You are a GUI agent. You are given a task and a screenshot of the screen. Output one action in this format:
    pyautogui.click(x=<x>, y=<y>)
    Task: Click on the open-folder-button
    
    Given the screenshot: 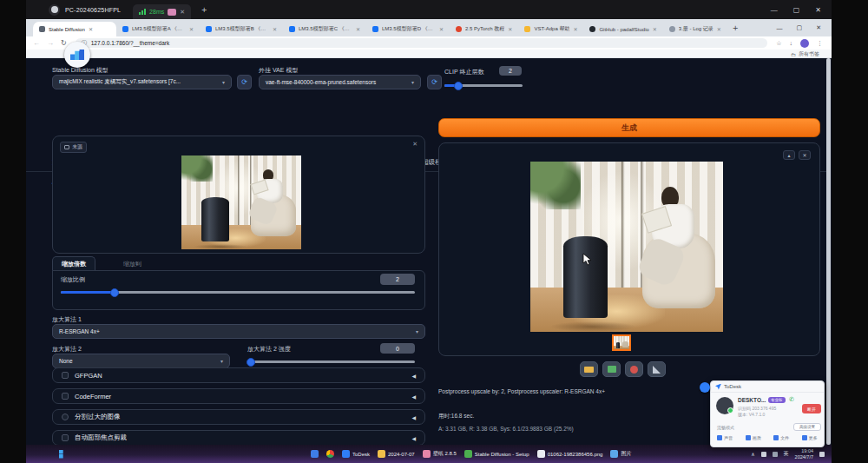 What is the action you would take?
    pyautogui.click(x=589, y=369)
    